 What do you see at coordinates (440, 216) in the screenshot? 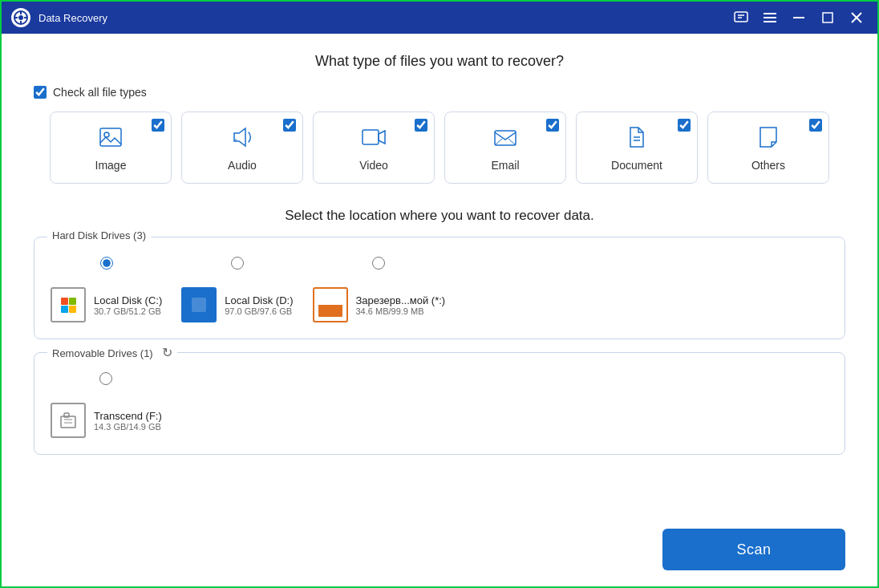
I see `location-title: Select the location where you want to re…` at bounding box center [440, 216].